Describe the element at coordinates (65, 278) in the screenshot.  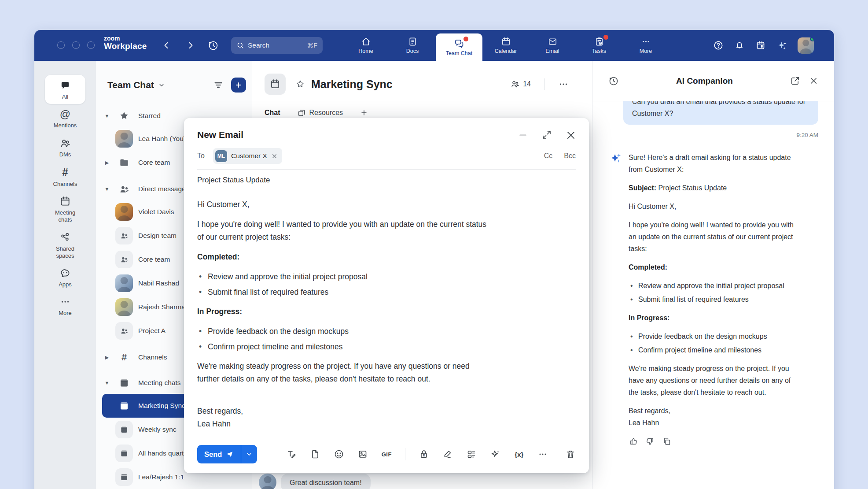
I see `rail-item-apps: Apps` at that location.